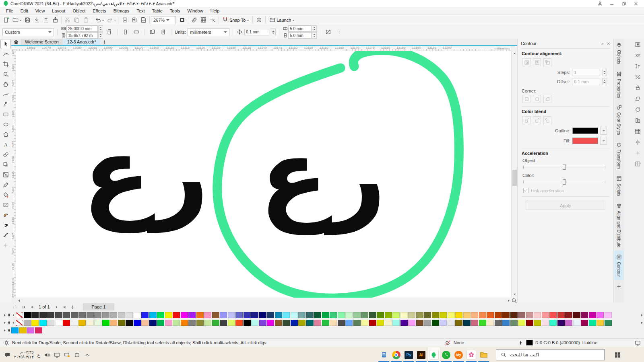  I want to click on menu-item: Effects, so click(99, 11).